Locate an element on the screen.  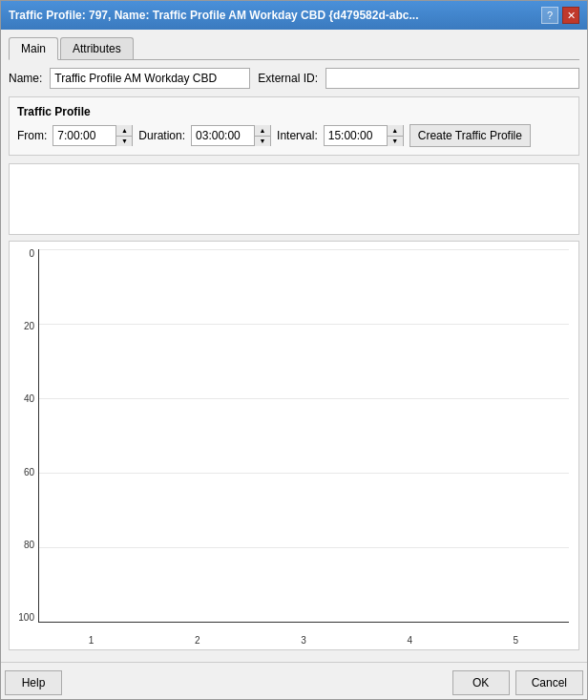
from-spinner: ▲ ▼ is located at coordinates (93, 136).